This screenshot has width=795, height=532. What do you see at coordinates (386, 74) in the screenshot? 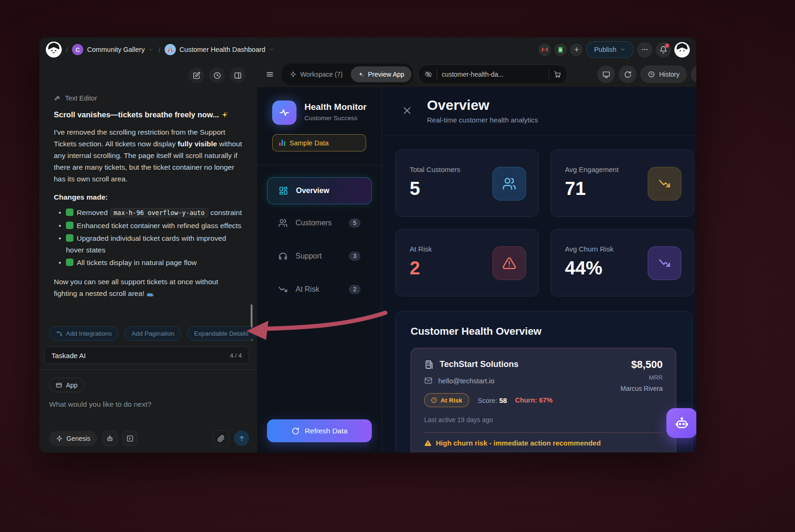
I see `preview-tab-label: Preview App` at bounding box center [386, 74].